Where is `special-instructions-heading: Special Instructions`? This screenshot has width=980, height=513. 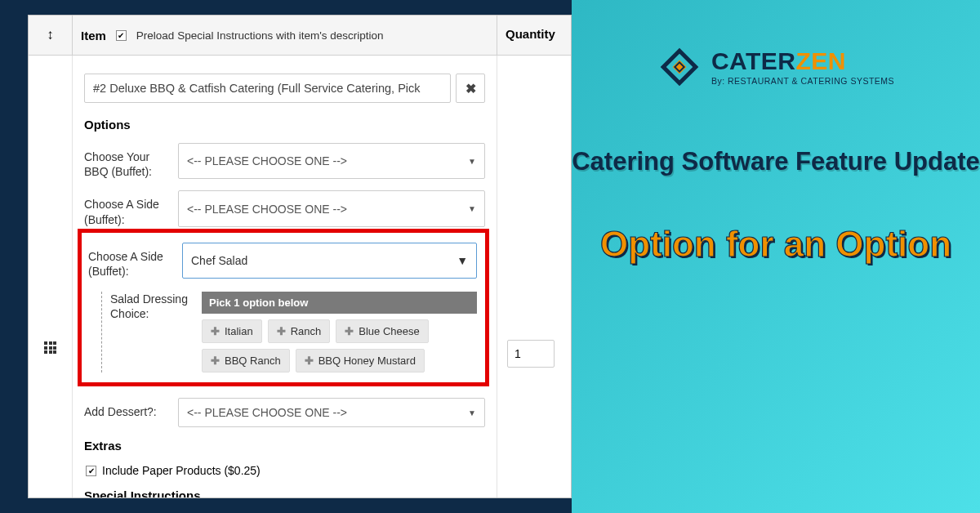
special-instructions-heading: Special Instructions is located at coordinates (284, 493).